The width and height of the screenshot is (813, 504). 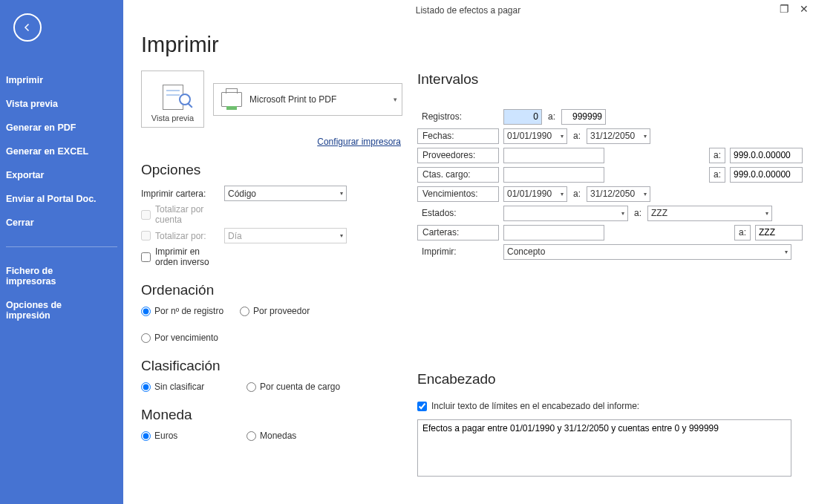 What do you see at coordinates (62, 128) in the screenshot?
I see `nav-pdf: Generar en PDF` at bounding box center [62, 128].